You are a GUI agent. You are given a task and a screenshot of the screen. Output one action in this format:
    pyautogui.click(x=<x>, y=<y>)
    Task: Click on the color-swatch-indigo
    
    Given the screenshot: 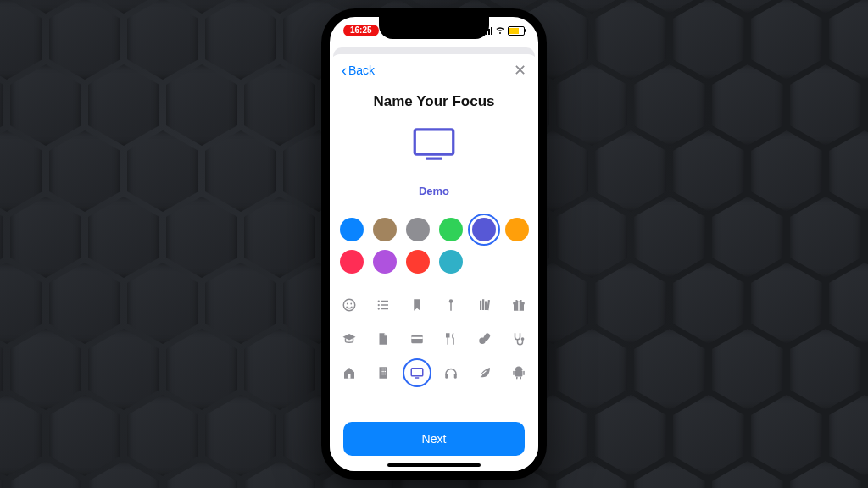 What is the action you would take?
    pyautogui.click(x=484, y=230)
    